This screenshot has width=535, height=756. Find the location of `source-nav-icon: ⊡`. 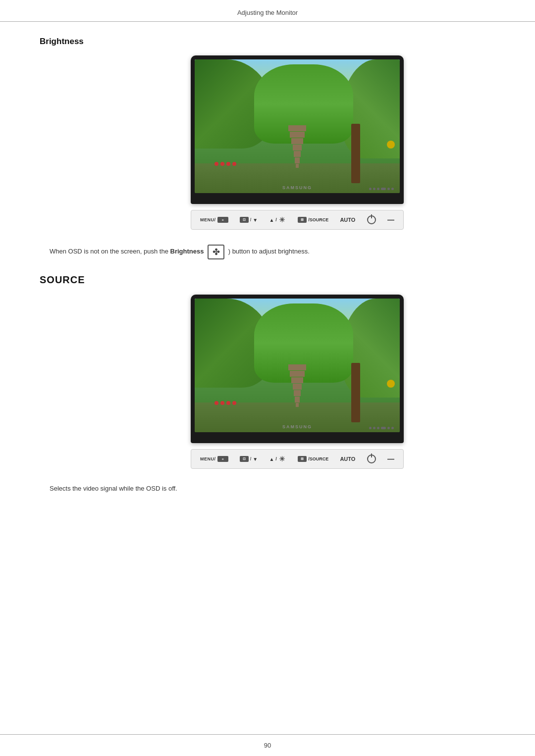

source-nav-icon: ⊡ is located at coordinates (244, 459).